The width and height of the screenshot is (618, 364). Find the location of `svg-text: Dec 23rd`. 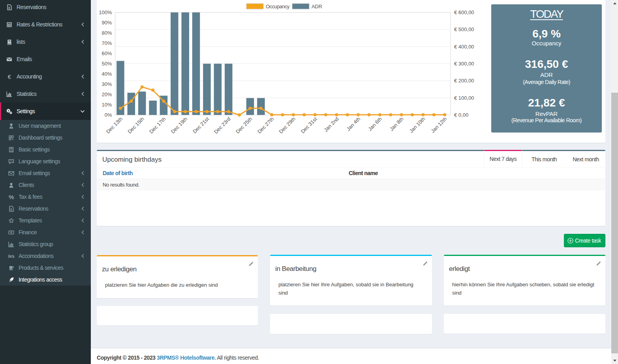

svg-text: Dec 23rd is located at coordinates (222, 125).